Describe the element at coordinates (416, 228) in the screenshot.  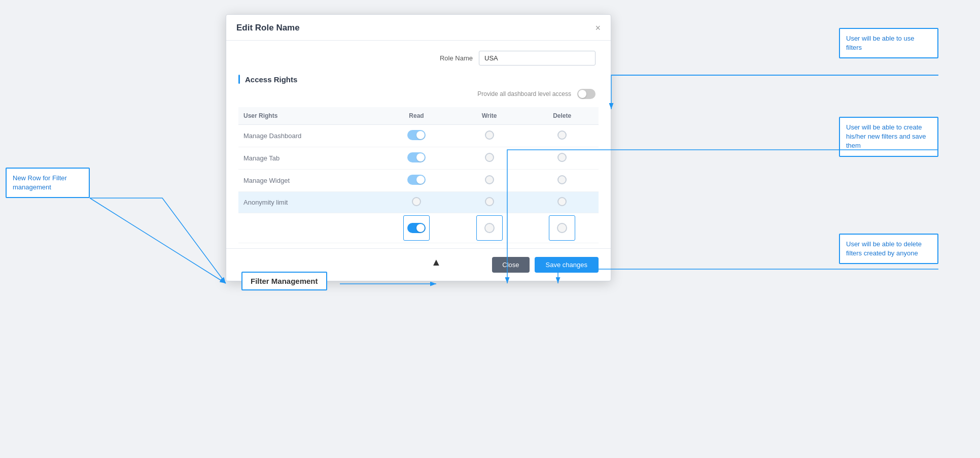
I see `filter-read-cell` at that location.